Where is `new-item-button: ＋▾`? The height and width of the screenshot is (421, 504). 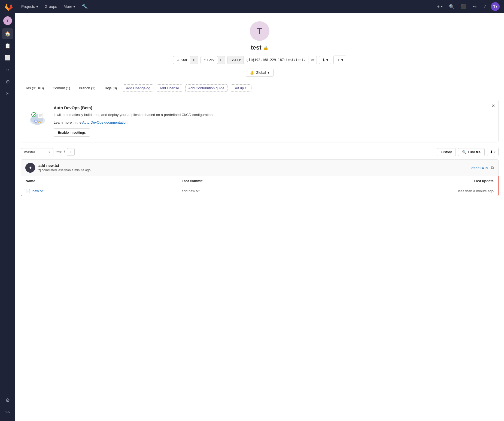
new-item-button: ＋▾ is located at coordinates (439, 7).